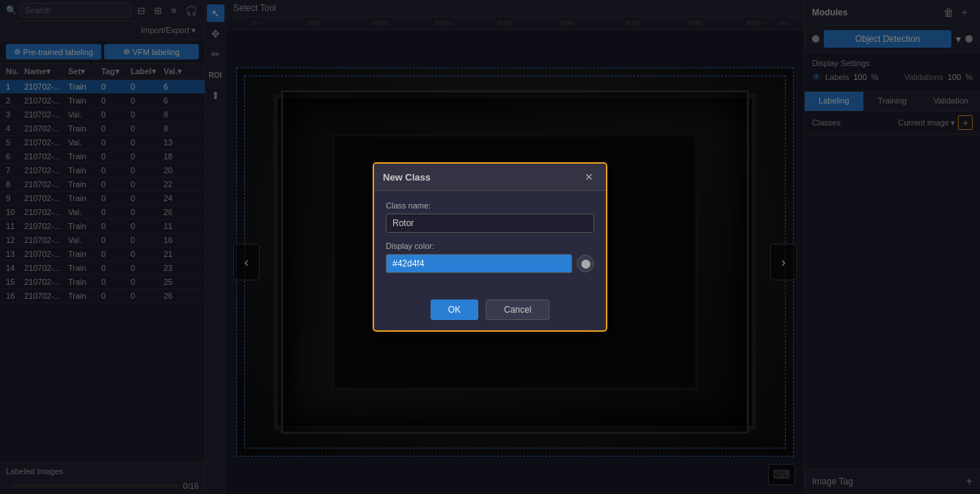 Image resolution: width=980 pixels, height=494 pixels. I want to click on modal-footer: OK Cancel, so click(490, 311).